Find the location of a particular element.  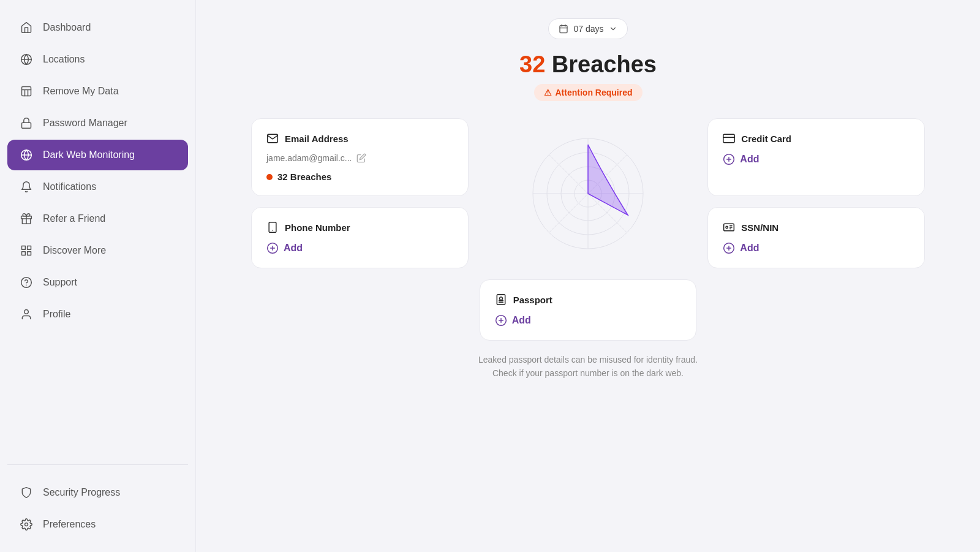

settings-icon is located at coordinates (26, 524).